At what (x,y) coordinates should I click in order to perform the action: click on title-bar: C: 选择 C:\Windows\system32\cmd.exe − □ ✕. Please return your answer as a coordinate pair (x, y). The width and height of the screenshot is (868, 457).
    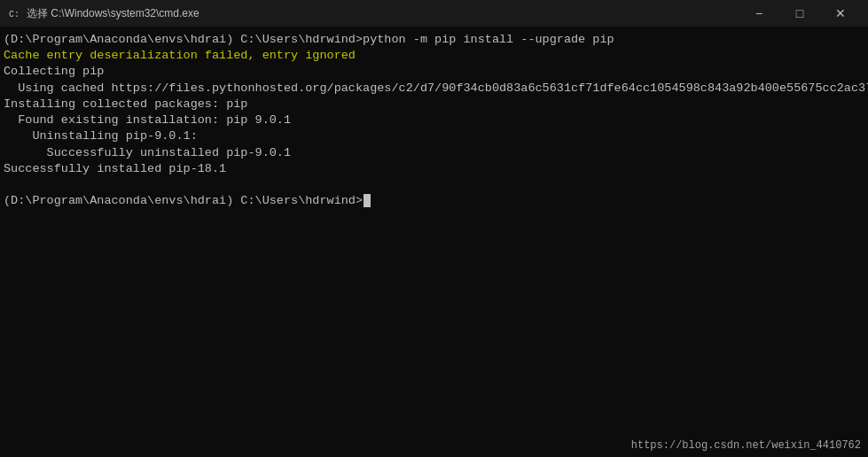
    Looking at the image, I should click on (434, 13).